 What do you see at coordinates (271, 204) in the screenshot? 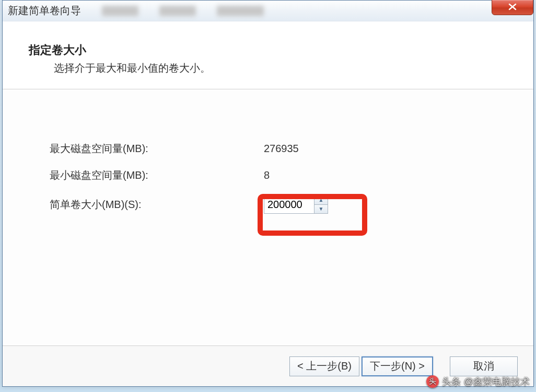
I see `volume-size-row: 简单卷大小(MB)(S): ▲ ▼` at bounding box center [271, 204].